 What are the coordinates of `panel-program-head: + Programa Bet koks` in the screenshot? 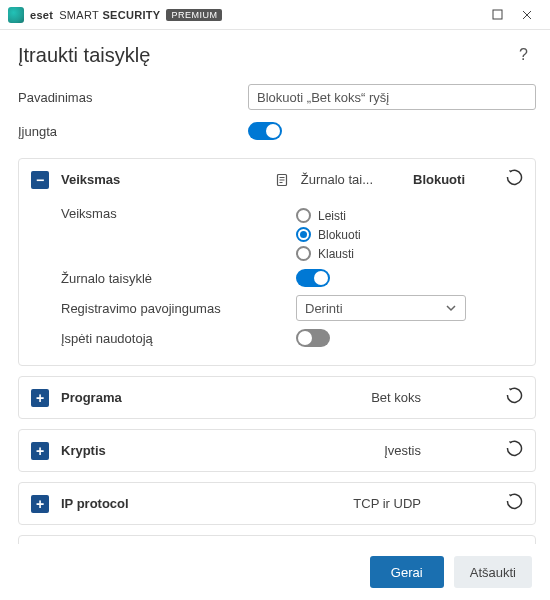 It's located at (277, 398).